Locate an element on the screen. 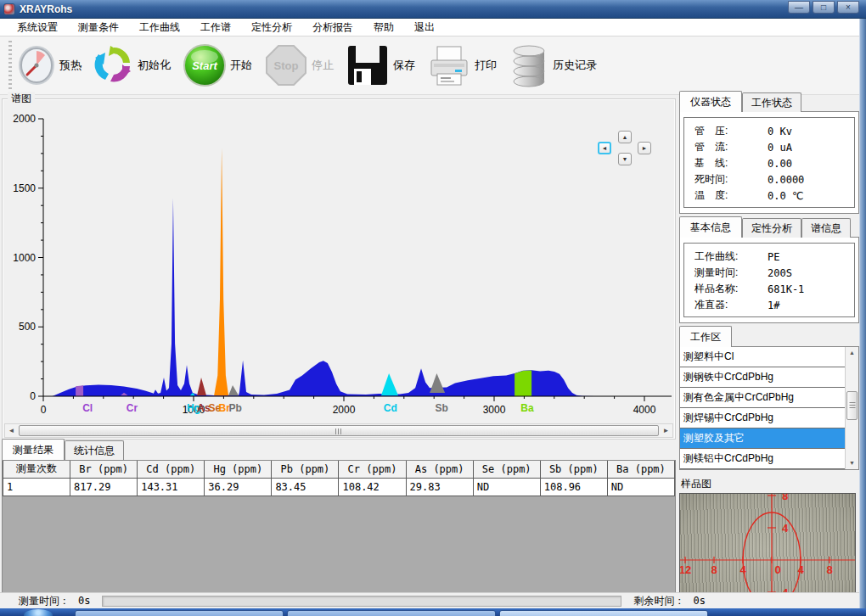 This screenshot has width=866, height=616. column-header: Pb (ppm) is located at coordinates (306, 469).